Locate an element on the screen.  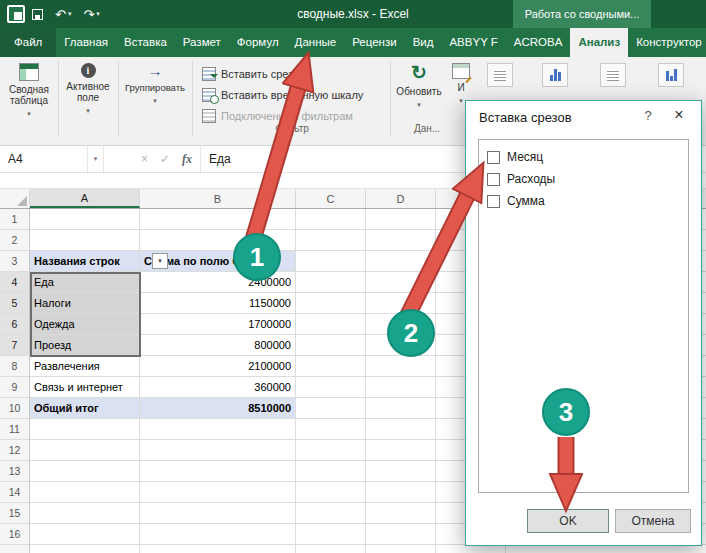
insert-timeline-button: Вставить временную шкалу is located at coordinates (282, 95).